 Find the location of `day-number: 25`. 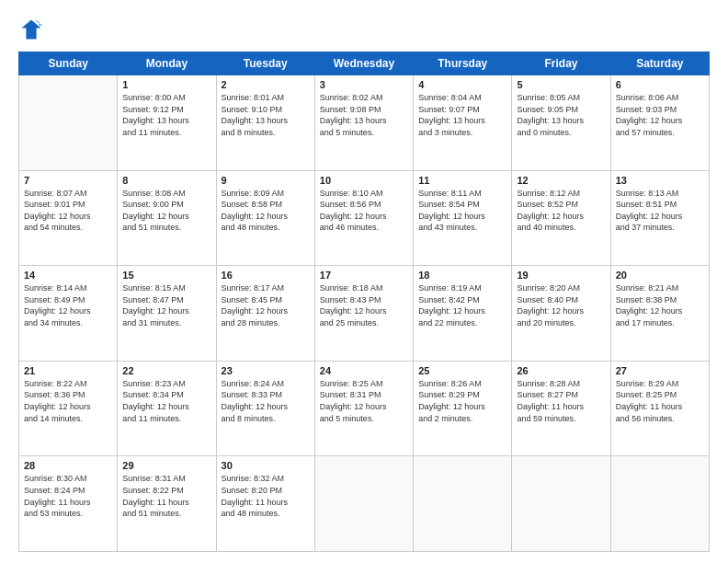

day-number: 25 is located at coordinates (462, 371).